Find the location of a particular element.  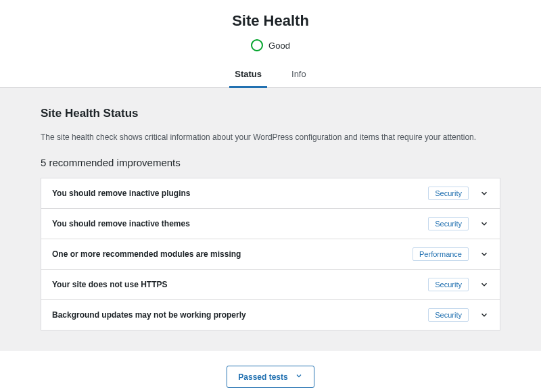

accordion-title: You should remove inactive themes is located at coordinates (240, 224).